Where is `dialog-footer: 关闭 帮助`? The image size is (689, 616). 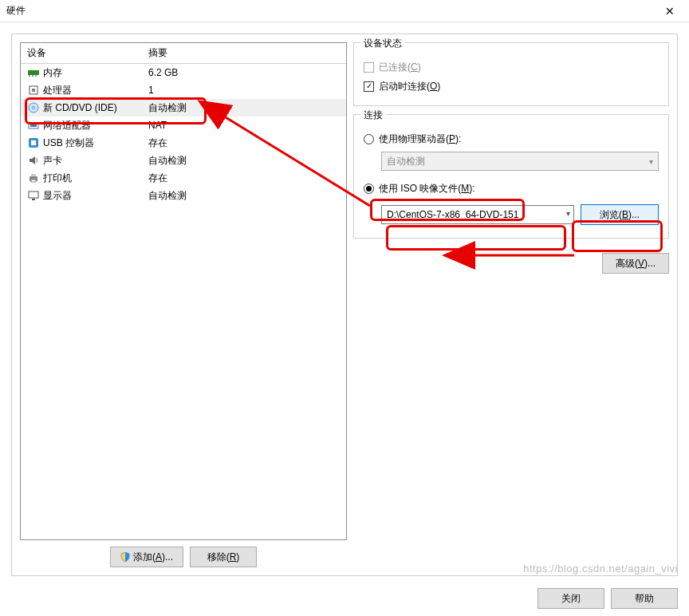 dialog-footer: 关闭 帮助 is located at coordinates (344, 598).